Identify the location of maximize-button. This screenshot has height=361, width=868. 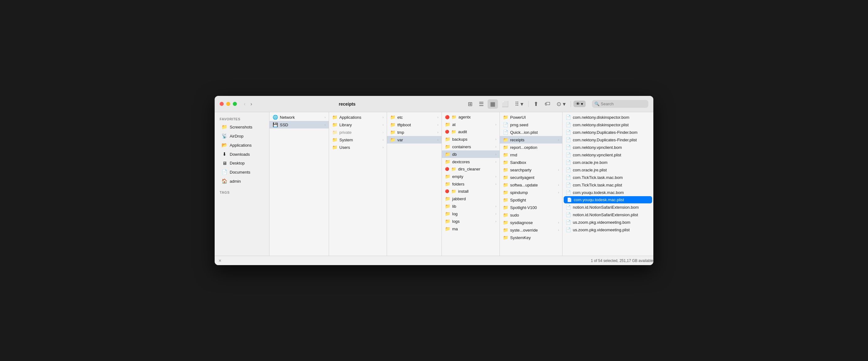
(235, 104).